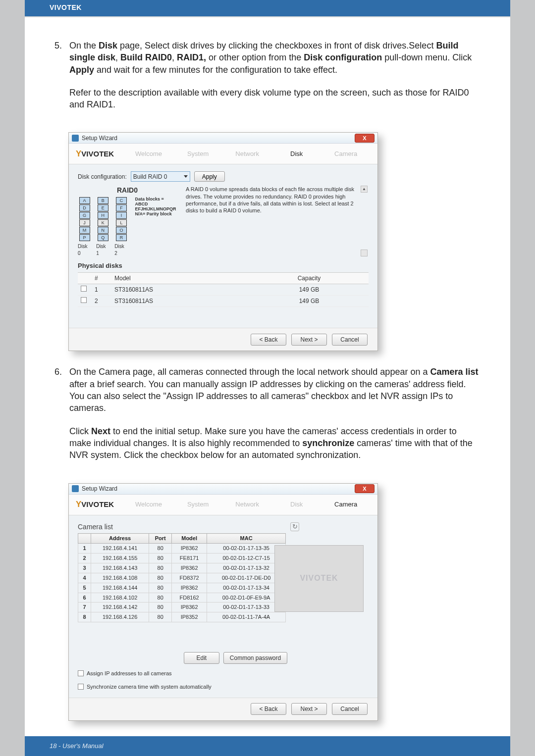  Describe the element at coordinates (182, 598) in the screenshot. I see `table-row: 6192.168.4.10280FD816200-02-D1-0F-E9-9A` at that location.